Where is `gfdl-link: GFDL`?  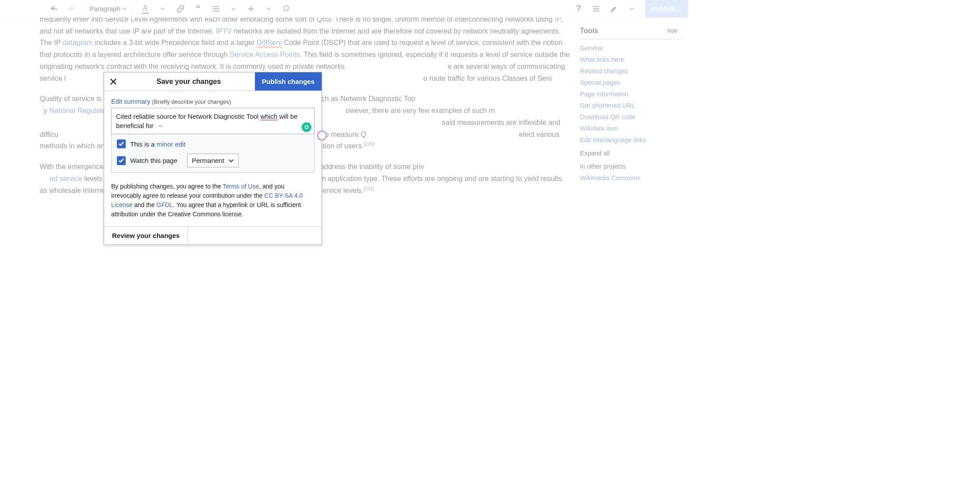 gfdl-link: GFDL is located at coordinates (165, 205).